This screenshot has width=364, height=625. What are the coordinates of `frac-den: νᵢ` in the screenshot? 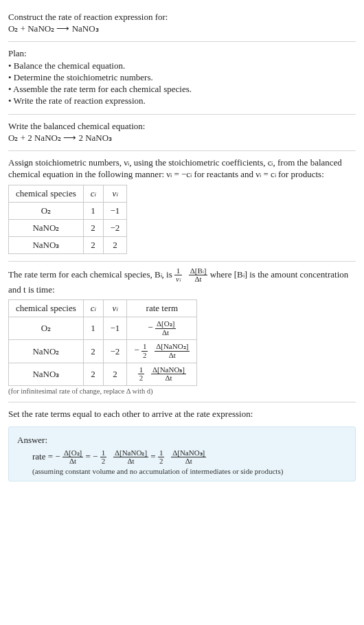 It's located at (179, 279).